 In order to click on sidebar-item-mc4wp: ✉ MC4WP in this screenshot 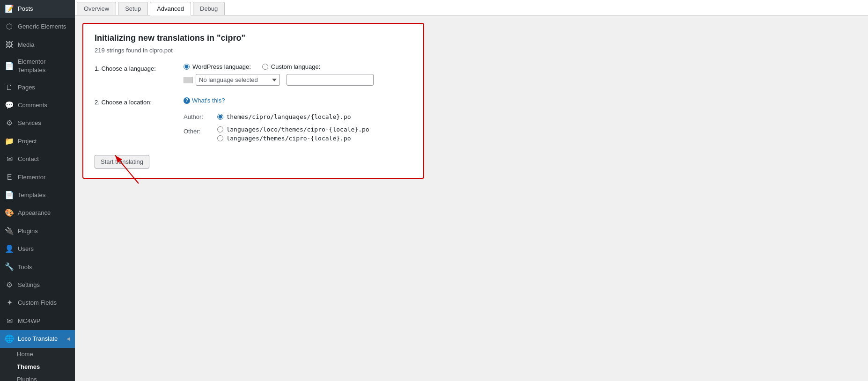, I will do `click(37, 321)`.